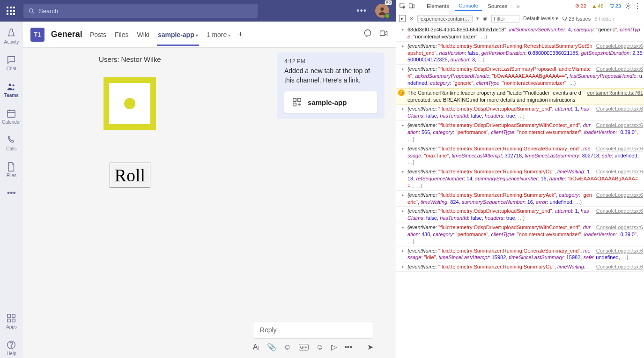 The image size is (644, 358). Describe the element at coordinates (11, 348) in the screenshot. I see `rail-help: Help` at that location.